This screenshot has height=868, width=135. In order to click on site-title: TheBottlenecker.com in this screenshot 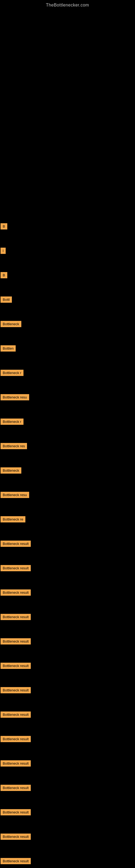, I will do `click(68, 5)`.